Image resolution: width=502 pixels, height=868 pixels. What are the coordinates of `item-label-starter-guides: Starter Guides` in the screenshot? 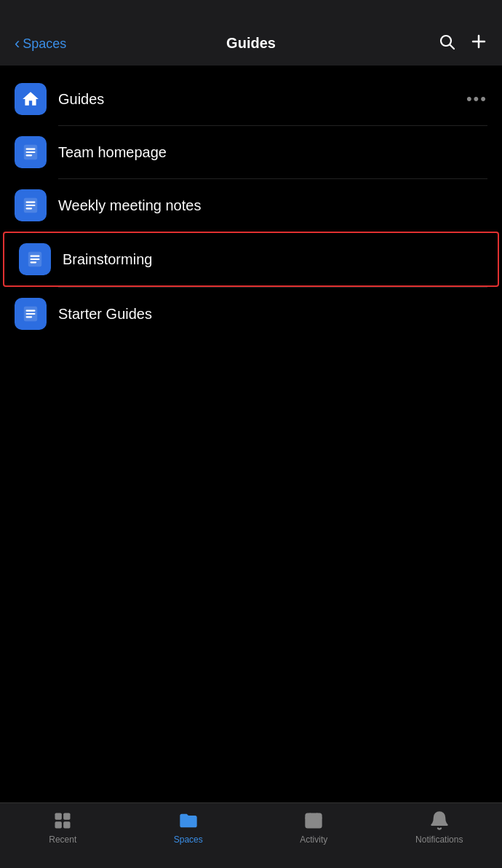 It's located at (105, 315).